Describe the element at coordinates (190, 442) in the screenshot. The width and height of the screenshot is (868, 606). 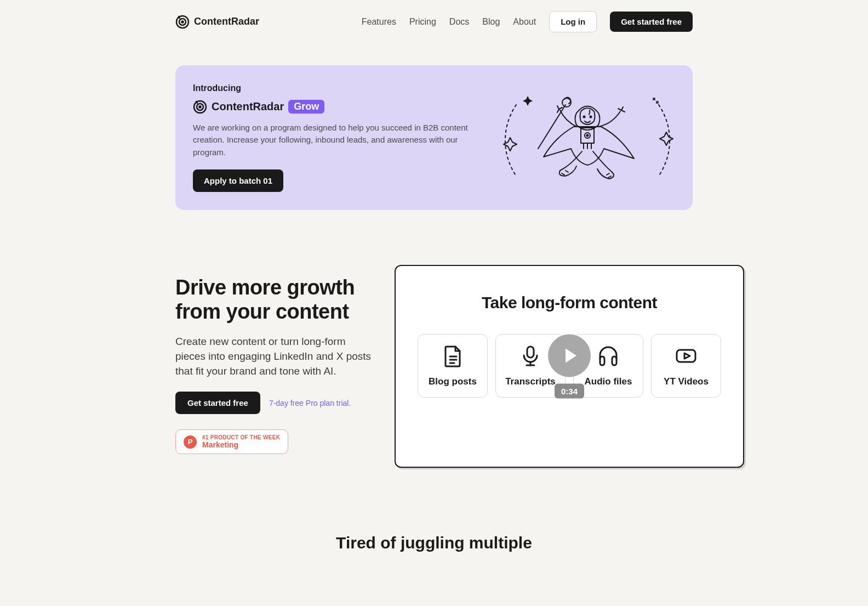
I see `product-hunt-icon: P` at that location.